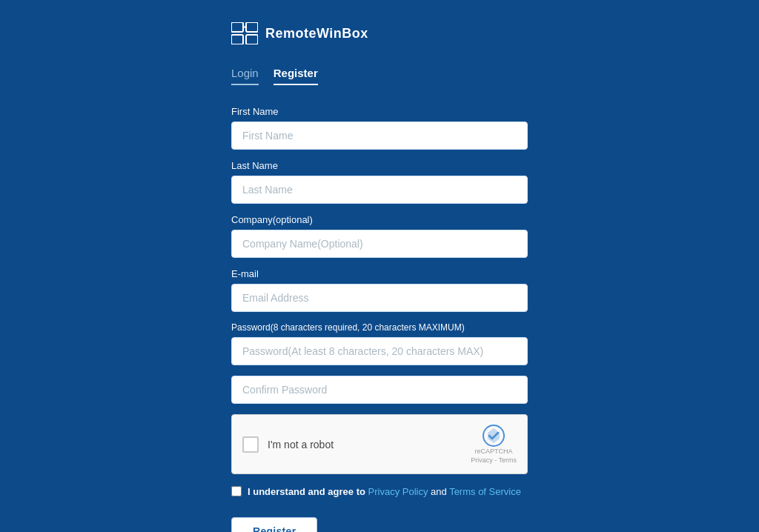 This screenshot has width=759, height=532. I want to click on tab-login: Login, so click(245, 76).